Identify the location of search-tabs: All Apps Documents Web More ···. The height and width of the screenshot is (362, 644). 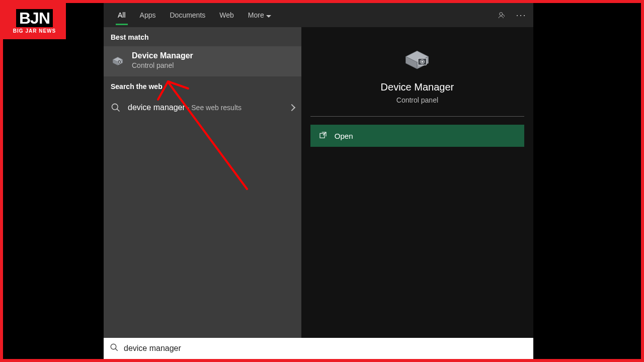
(318, 15).